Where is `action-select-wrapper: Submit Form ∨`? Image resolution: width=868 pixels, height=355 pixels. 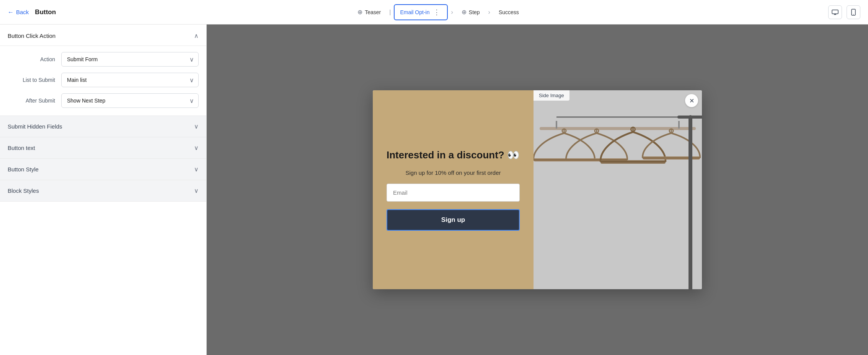 action-select-wrapper: Submit Form ∨ is located at coordinates (130, 59).